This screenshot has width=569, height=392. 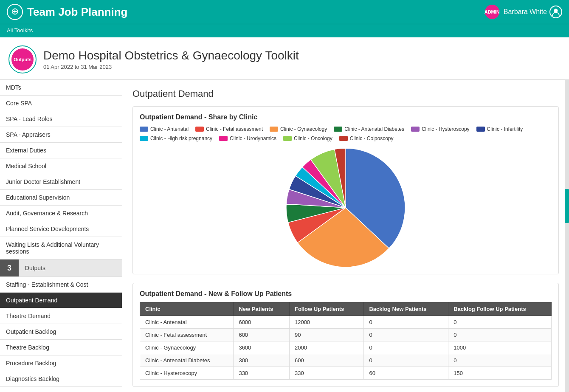 I want to click on sidebar-item-staffing: Staffing - Establishment & Cost, so click(x=61, y=285).